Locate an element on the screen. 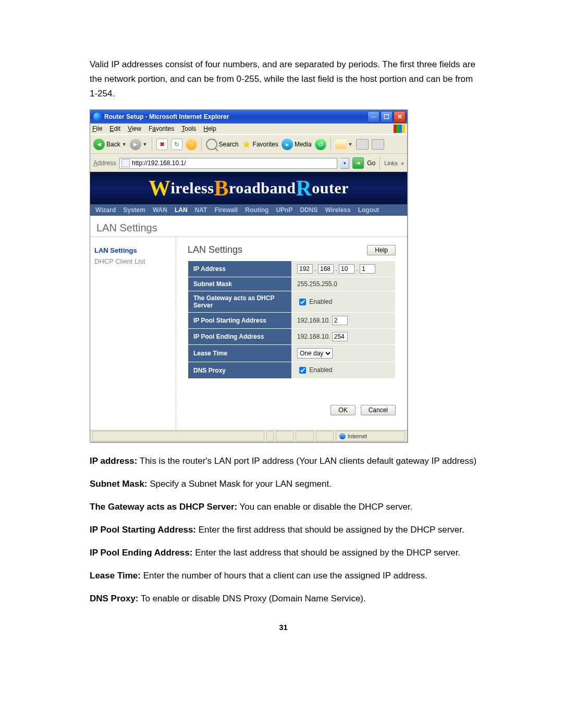  address-dropdown: ▾ is located at coordinates (345, 164).